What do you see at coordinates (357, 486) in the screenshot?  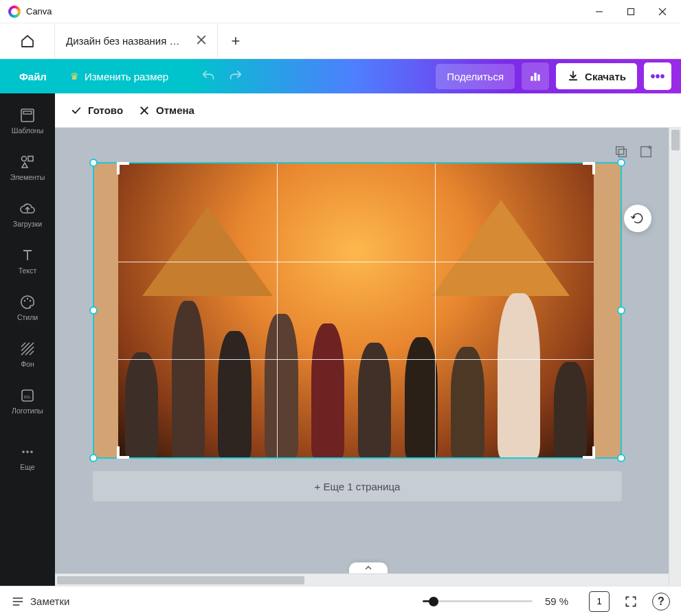 I see `add-page-button: + Еще 1 страница` at bounding box center [357, 486].